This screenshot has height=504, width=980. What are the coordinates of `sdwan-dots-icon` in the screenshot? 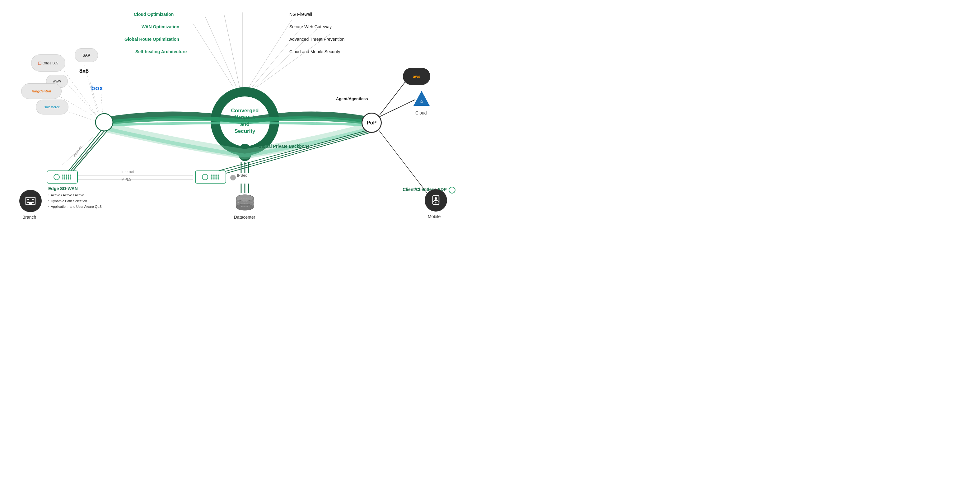 It's located at (67, 177).